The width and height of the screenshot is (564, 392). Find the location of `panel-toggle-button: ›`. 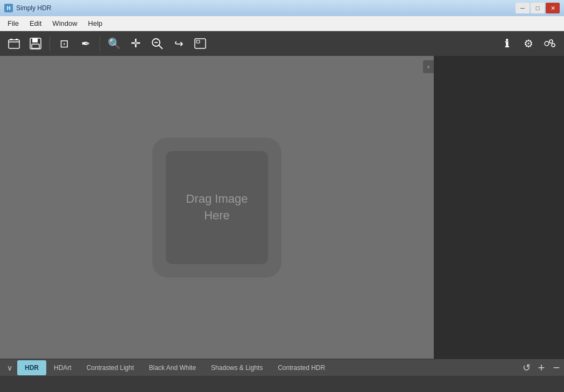

panel-toggle-button: › is located at coordinates (428, 67).